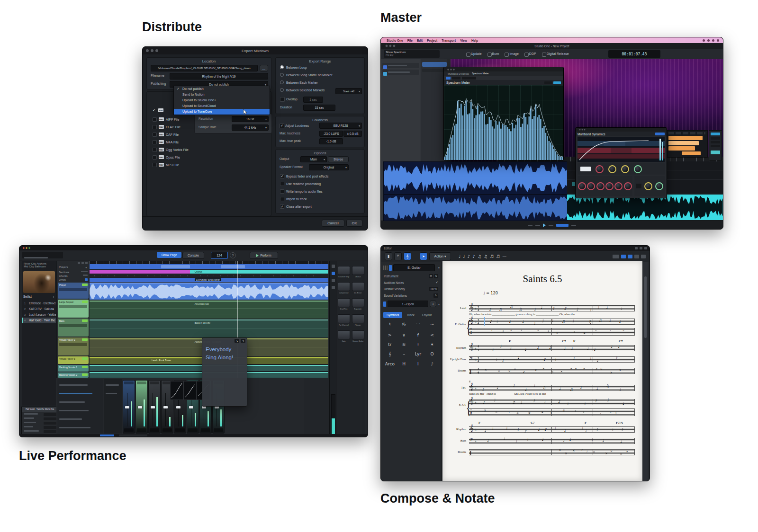 The image size is (758, 532). What do you see at coordinates (410, 315) in the screenshot?
I see `tab-track: Track` at bounding box center [410, 315].